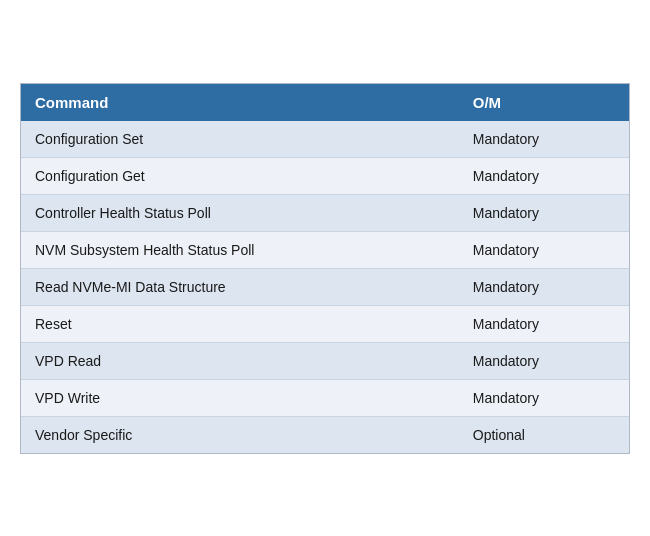 The width and height of the screenshot is (650, 536). I want to click on cell-command: Read NVMe-MI Data Structure, so click(240, 286).